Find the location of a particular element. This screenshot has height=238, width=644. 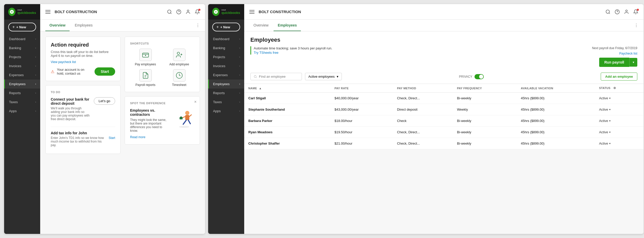

cell-status-2: Active ▾ is located at coordinates (619, 121).